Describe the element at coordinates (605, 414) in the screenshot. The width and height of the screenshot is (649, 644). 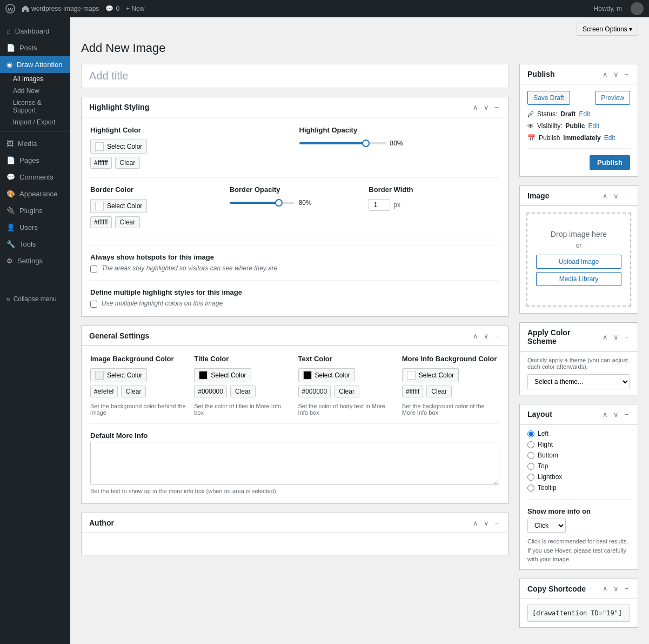
I see `layout-up-btn: ∧` at that location.